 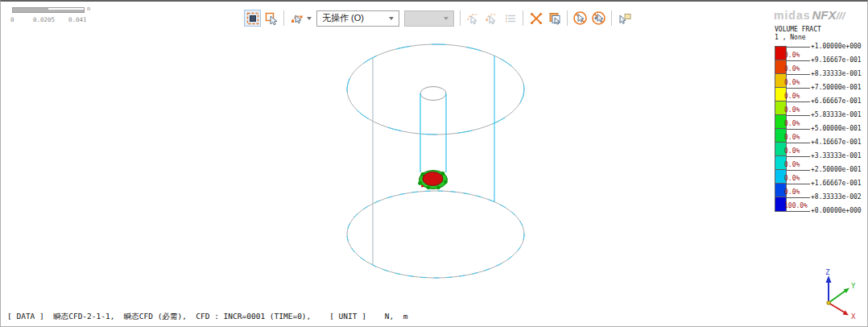 I want to click on view-scale-ruler: m 0 0.0205 0.041, so click(x=60, y=16).